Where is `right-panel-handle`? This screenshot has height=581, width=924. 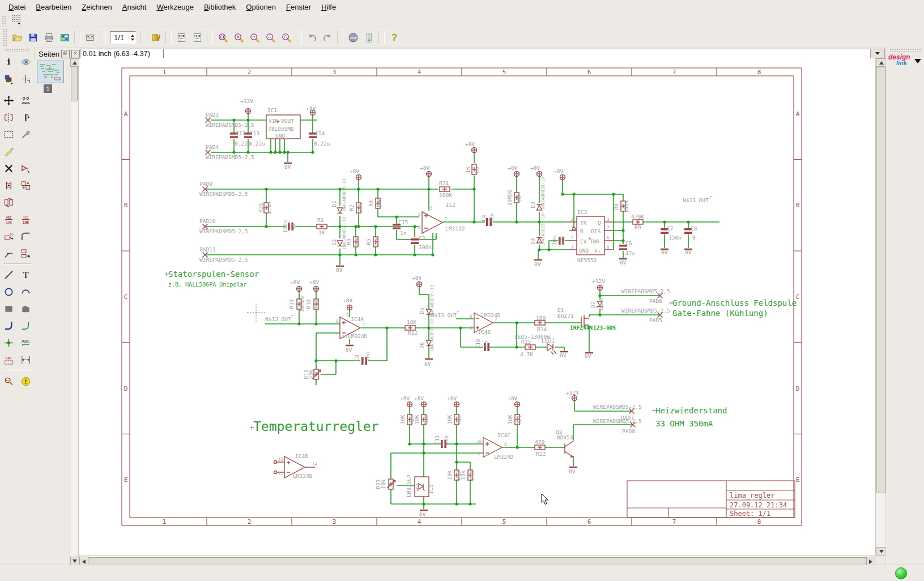
right-panel-handle is located at coordinates (905, 50).